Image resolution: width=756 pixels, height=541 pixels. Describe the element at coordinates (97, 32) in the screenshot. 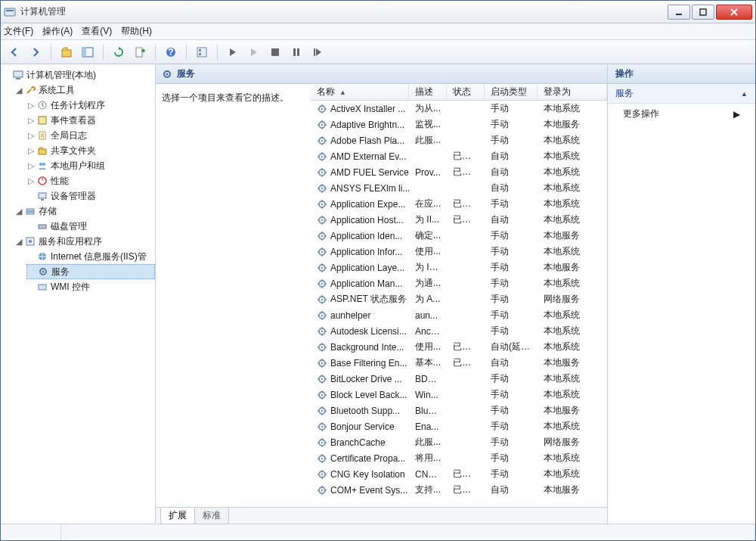

I see `menu-view: 查看(V)` at that location.